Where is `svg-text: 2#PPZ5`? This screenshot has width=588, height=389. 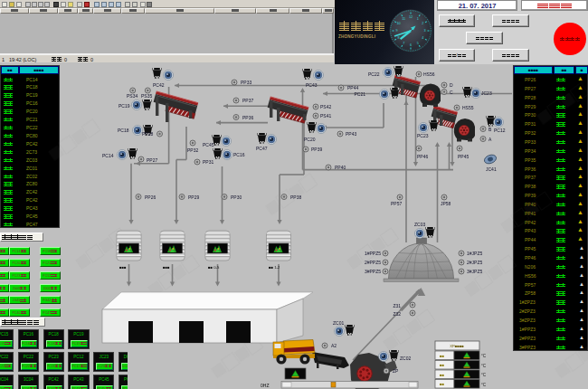 svg-text: 2#PPZ5 is located at coordinates (373, 262).